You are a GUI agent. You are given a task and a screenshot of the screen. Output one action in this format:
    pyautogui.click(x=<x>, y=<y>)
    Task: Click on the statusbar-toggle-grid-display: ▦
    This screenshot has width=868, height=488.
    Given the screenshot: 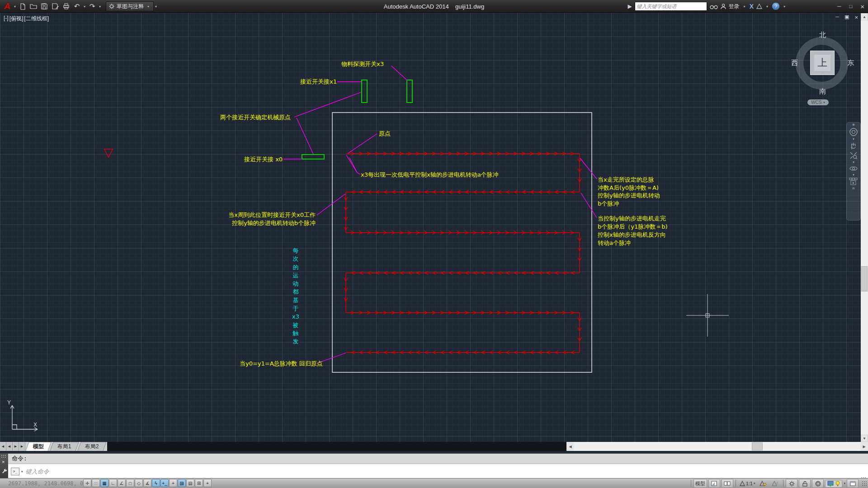 What is the action you would take?
    pyautogui.click(x=104, y=483)
    